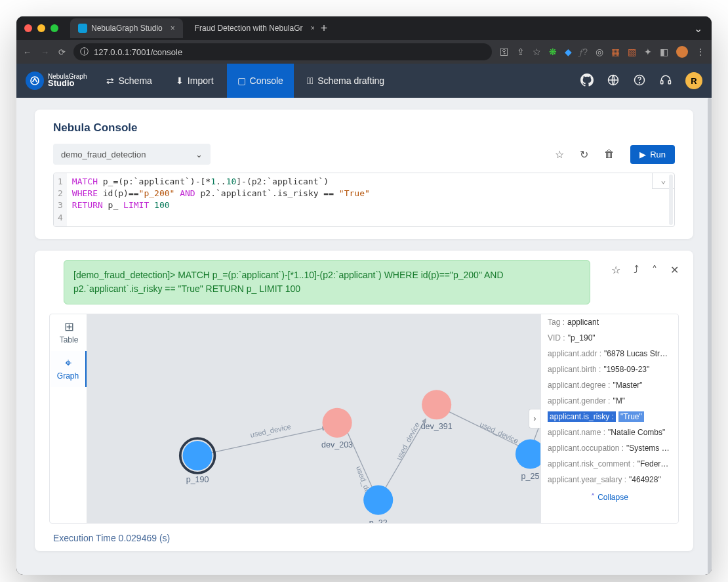 Image resolution: width=728 pixels, height=582 pixels. What do you see at coordinates (694, 81) in the screenshot?
I see `user-avatar: R` at bounding box center [694, 81].